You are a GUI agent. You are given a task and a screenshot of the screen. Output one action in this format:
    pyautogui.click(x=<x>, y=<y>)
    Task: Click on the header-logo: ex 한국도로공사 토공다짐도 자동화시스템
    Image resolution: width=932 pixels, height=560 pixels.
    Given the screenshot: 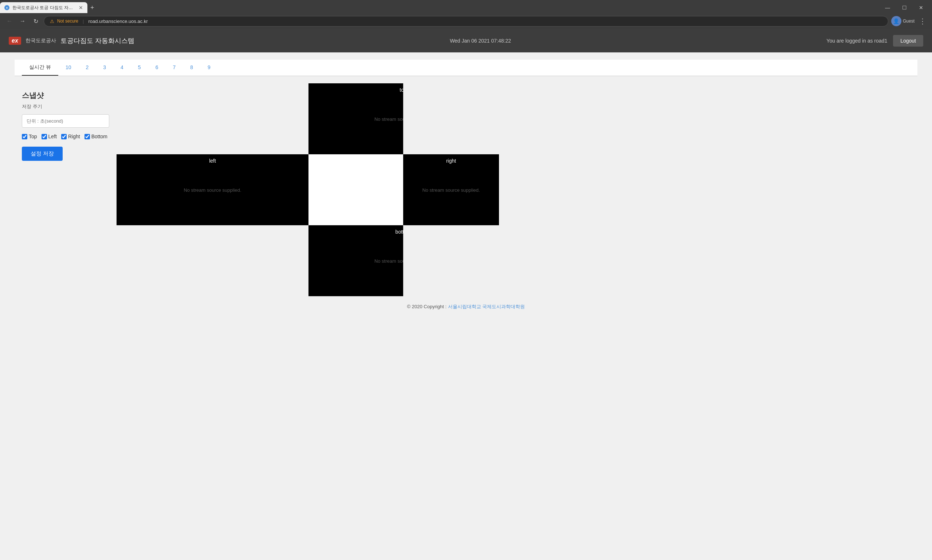 What is the action you would take?
    pyautogui.click(x=72, y=41)
    